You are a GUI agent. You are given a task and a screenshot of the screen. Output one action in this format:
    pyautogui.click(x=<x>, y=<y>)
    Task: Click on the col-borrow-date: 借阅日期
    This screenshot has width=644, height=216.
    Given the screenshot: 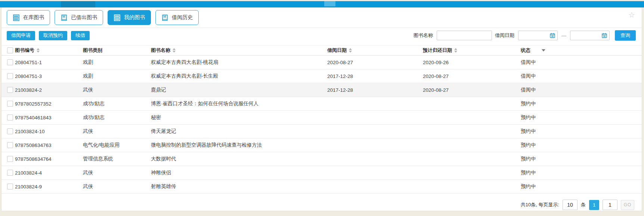 What is the action you would take?
    pyautogui.click(x=375, y=50)
    